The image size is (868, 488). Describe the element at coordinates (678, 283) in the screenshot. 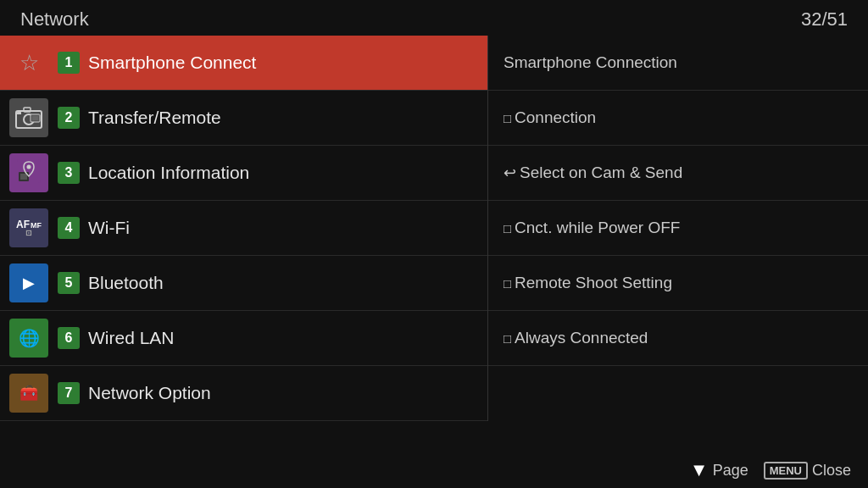

I see `right-item-5: □ Remote Shoot Setting` at that location.